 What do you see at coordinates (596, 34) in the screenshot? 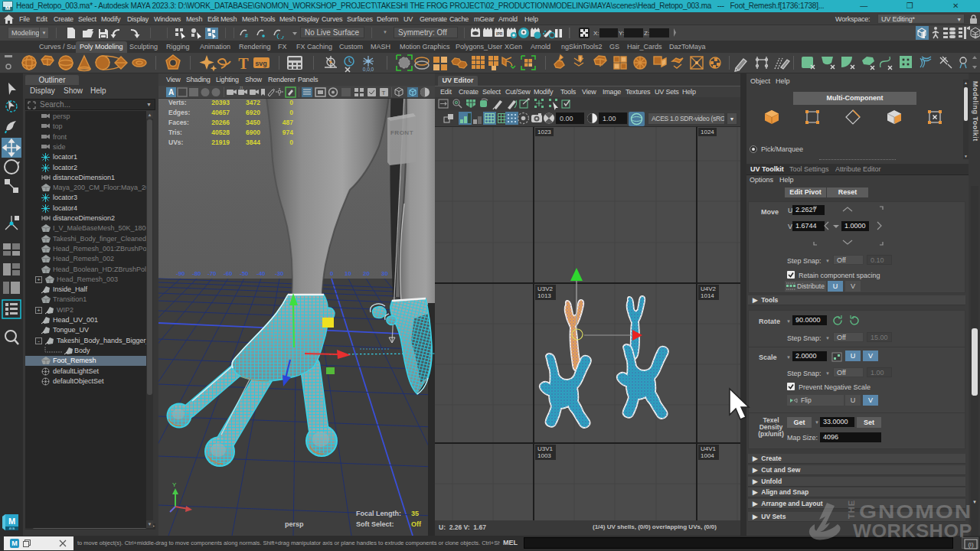
I see `svg-text: X:` at bounding box center [596, 34].